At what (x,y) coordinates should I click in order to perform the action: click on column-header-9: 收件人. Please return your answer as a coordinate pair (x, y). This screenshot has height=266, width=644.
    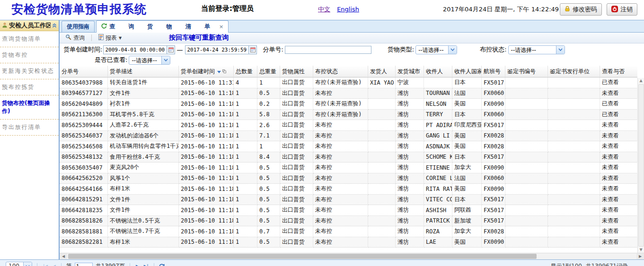
    Looking at the image, I should click on (438, 72).